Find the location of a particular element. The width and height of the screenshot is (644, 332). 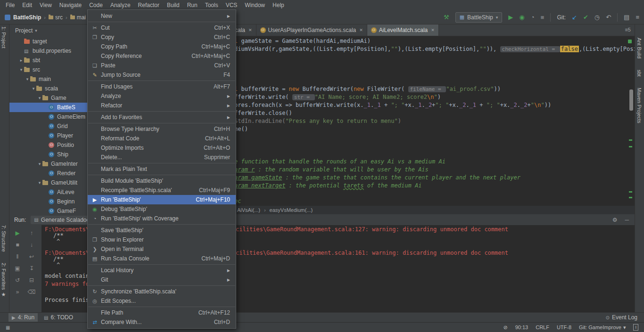

menubar-item-file: File is located at coordinates (10, 5).